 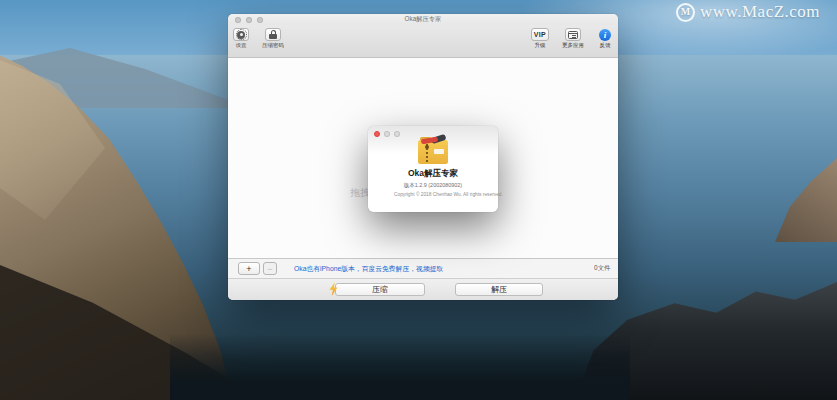 I want to click on macz-logo-icon: M, so click(x=686, y=12).